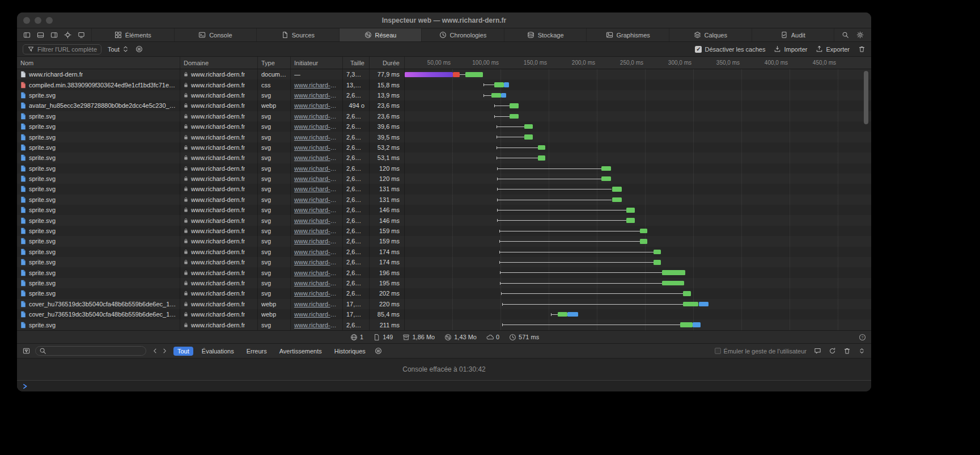 The width and height of the screenshot is (980, 455). Describe the element at coordinates (350, 351) in the screenshot. I see `console-scope-historiques: Historiques` at that location.